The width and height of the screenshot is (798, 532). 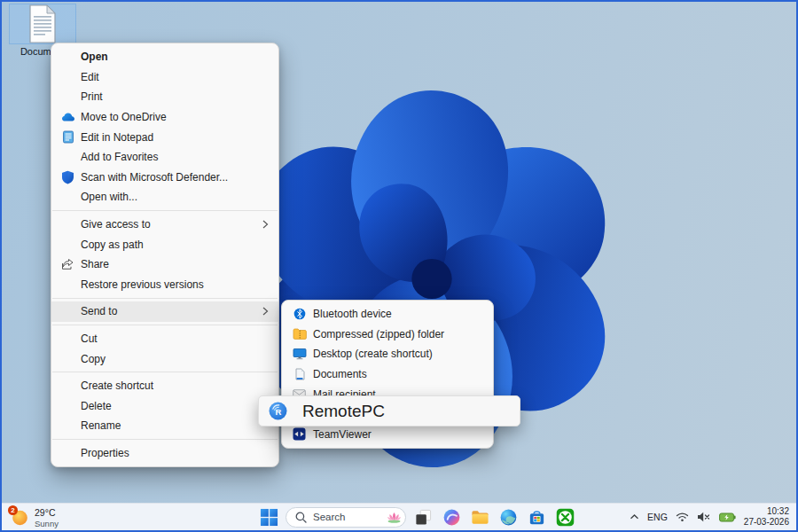 What do you see at coordinates (387, 335) in the screenshot?
I see `sendto-item-zip-folder: Compressed (zipped) folder` at bounding box center [387, 335].